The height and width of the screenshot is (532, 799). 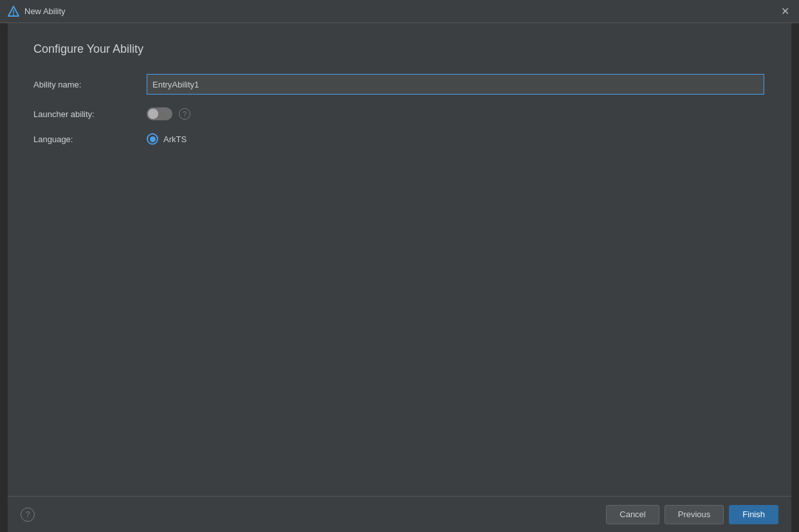 What do you see at coordinates (185, 114) in the screenshot?
I see `launcher-help-icon: ?` at bounding box center [185, 114].